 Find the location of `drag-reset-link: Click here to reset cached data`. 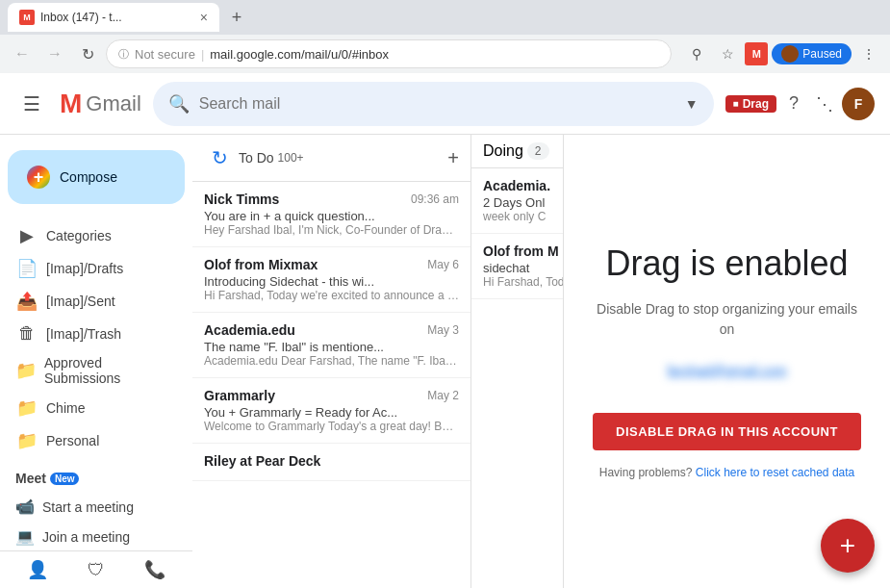

drag-reset-link: Click here to reset cached data is located at coordinates (776, 473).